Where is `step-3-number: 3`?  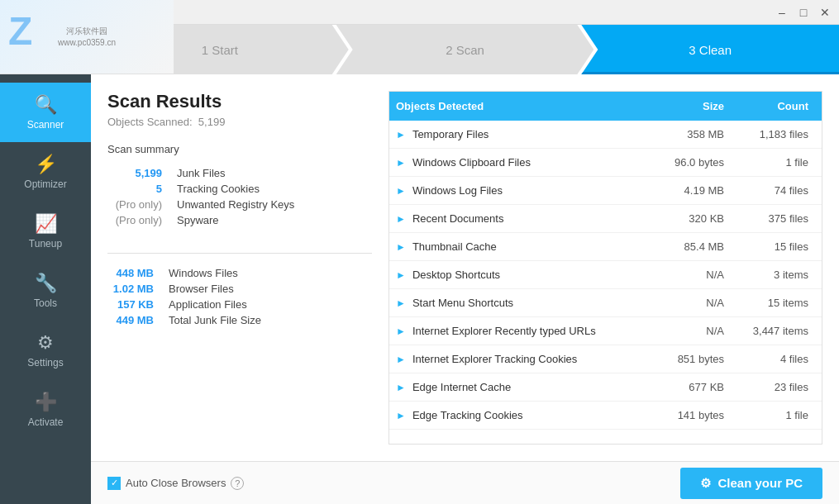
step-3-number: 3 is located at coordinates (692, 50).